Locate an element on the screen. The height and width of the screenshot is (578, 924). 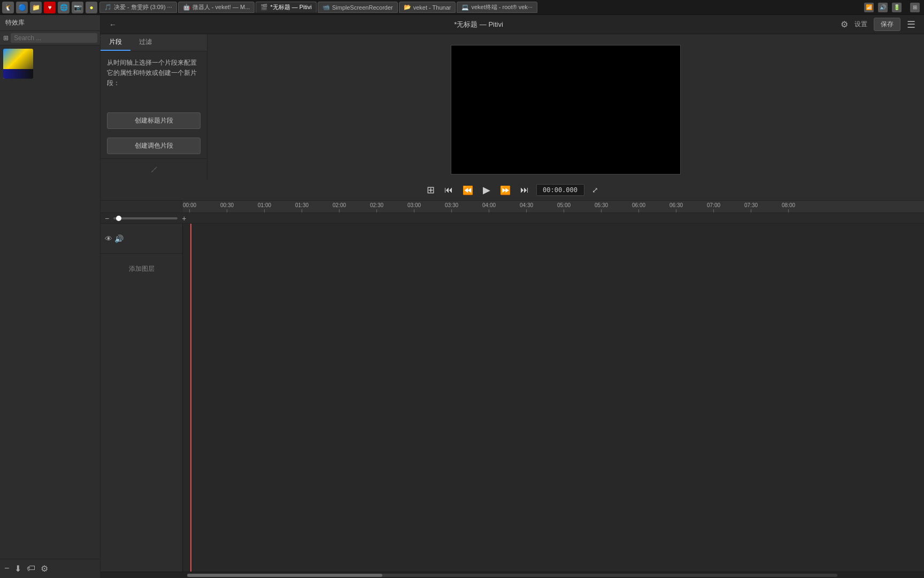
header-actions: ⚙ 设置 保存 ☰ is located at coordinates (878, 25).